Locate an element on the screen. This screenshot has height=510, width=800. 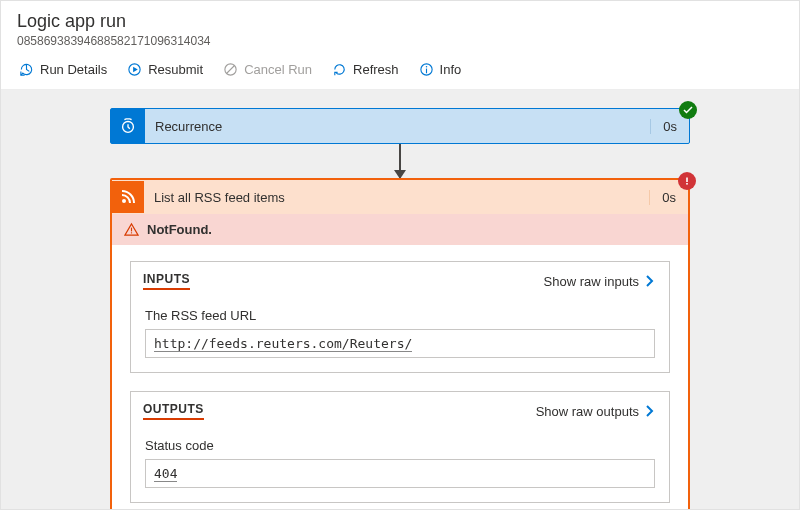
error-row: NotFound. is located at coordinates (400, 230).